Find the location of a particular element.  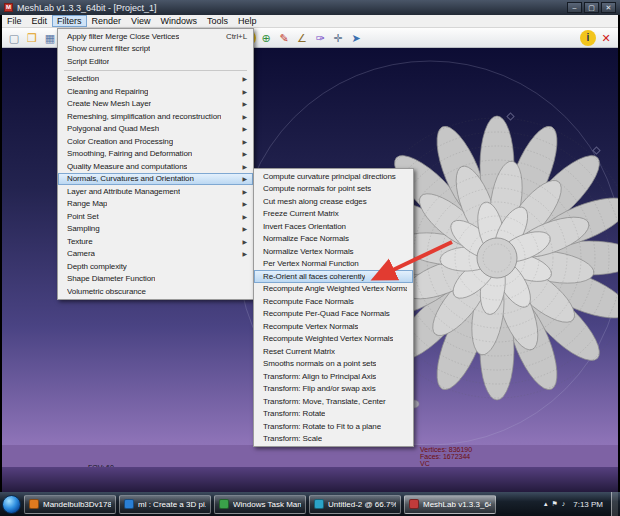

menu-tools: Tools is located at coordinates (218, 21).